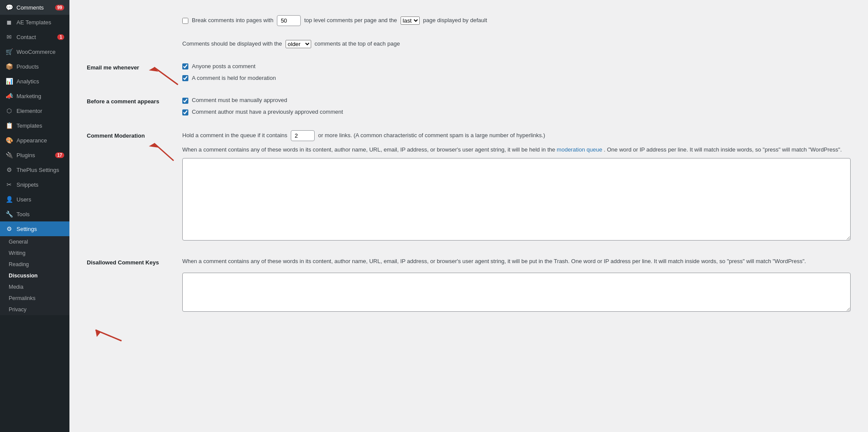  I want to click on email-held-moderation-checkbox, so click(185, 78).